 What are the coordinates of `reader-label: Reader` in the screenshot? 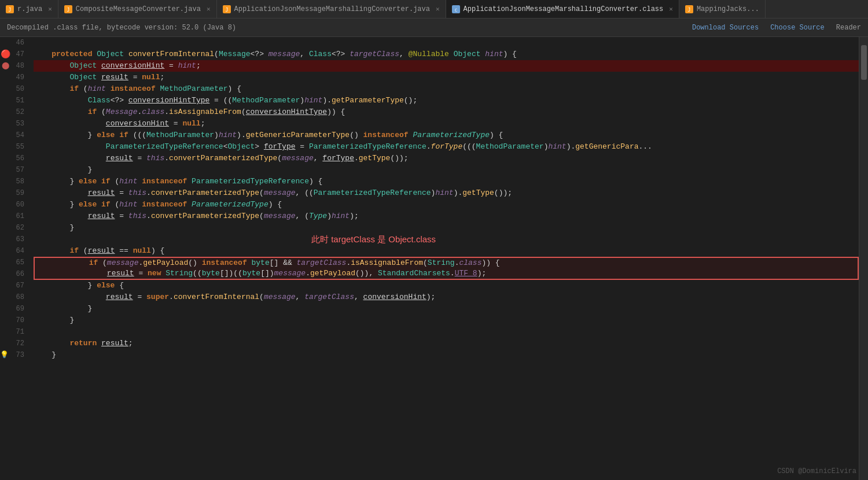 It's located at (848, 28).